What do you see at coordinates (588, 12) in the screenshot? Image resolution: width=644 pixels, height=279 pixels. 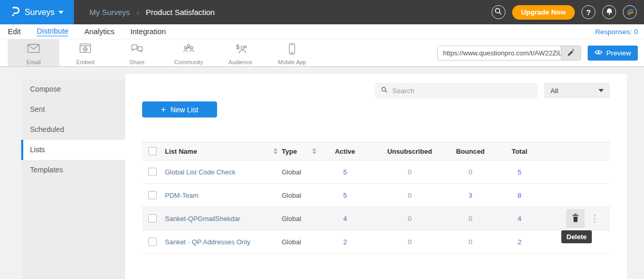 I see `help-button: ?` at bounding box center [588, 12].